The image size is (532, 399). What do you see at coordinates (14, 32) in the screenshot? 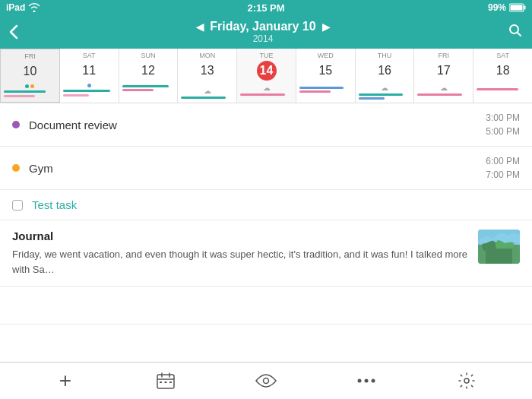
I see `back-button` at bounding box center [14, 32].